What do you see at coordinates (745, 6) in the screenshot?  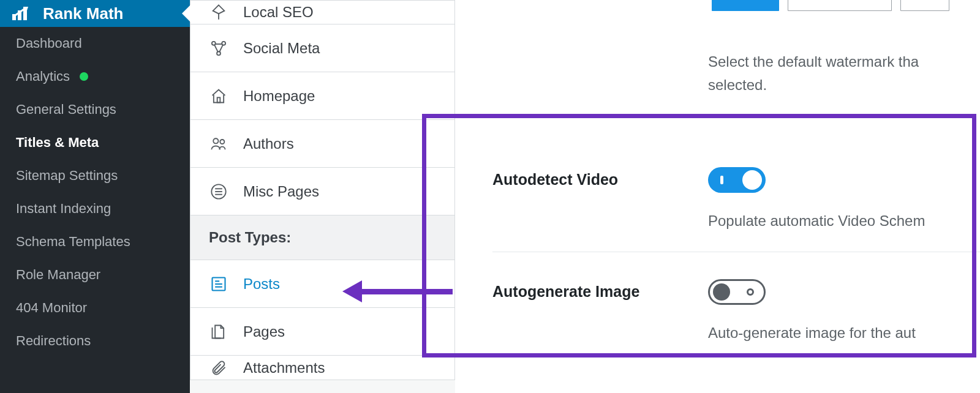 I see `watermark-option-primary` at bounding box center [745, 6].